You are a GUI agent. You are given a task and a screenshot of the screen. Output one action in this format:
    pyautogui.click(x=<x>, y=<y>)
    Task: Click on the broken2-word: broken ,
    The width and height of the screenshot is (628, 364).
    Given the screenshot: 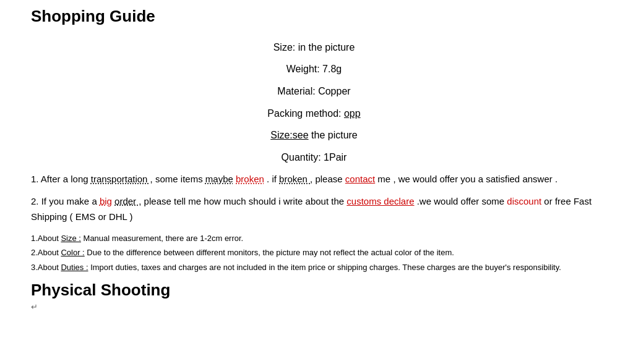 What is the action you would take?
    pyautogui.click(x=296, y=179)
    